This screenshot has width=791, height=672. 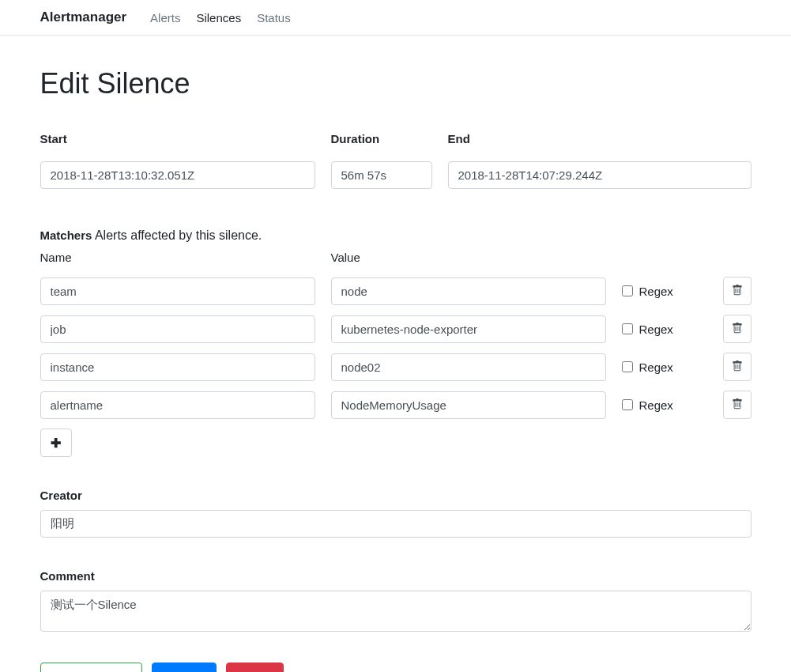 What do you see at coordinates (178, 139) in the screenshot?
I see `start-label: Start` at bounding box center [178, 139].